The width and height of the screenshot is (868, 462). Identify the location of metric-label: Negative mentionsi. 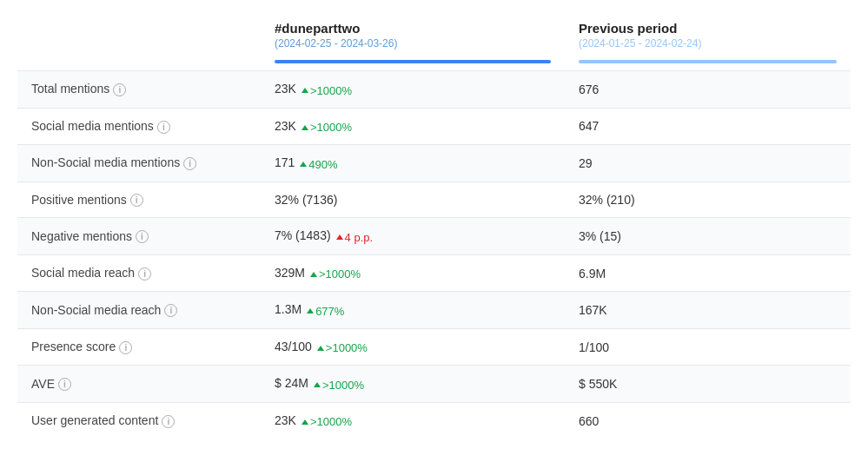
(139, 236).